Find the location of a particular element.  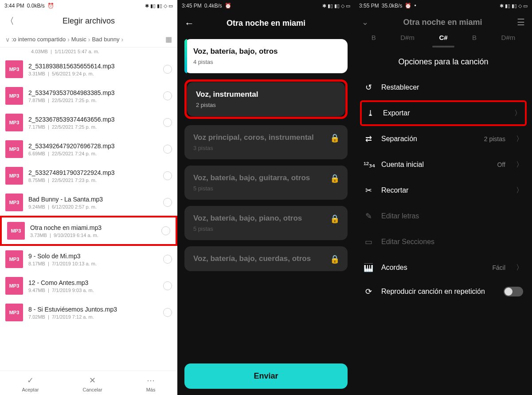

separation-option-card: Voz, batería, bajo, guitarra, otros5 pis… is located at coordinates (266, 183).